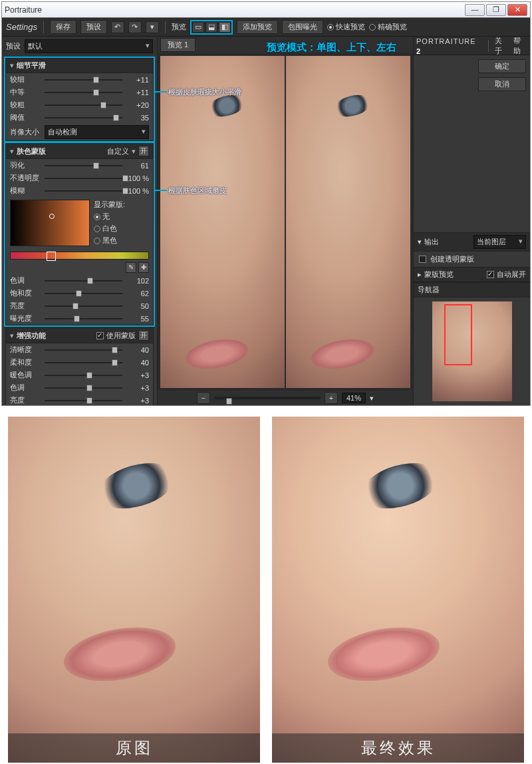  What do you see at coordinates (257, 27) in the screenshot?
I see `add-preview-button: 添加预览` at bounding box center [257, 27].